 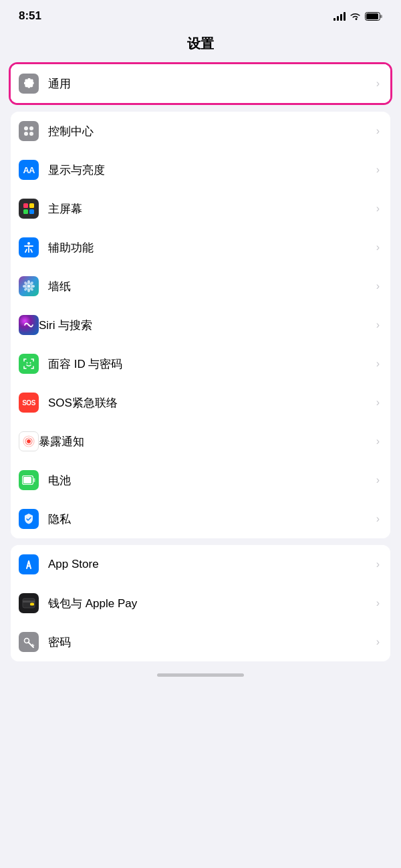 I want to click on control-center-icon, so click(x=29, y=131).